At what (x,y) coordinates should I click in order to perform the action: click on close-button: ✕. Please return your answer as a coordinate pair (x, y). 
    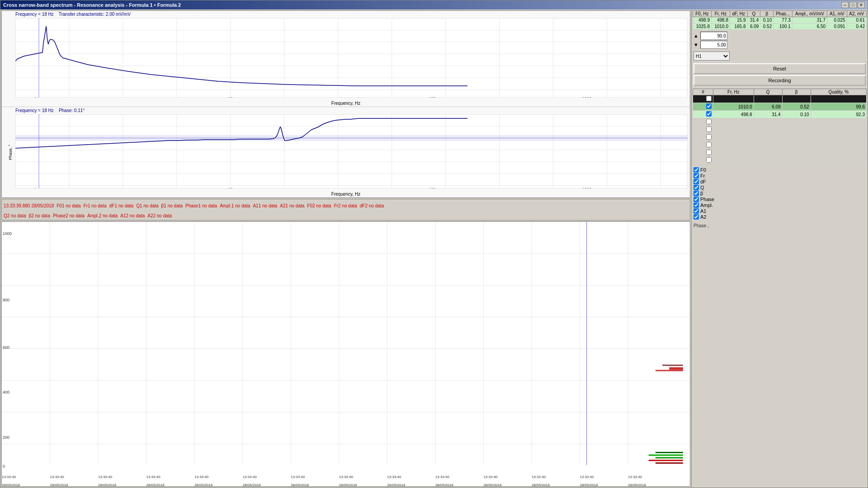
    Looking at the image, I should click on (861, 5).